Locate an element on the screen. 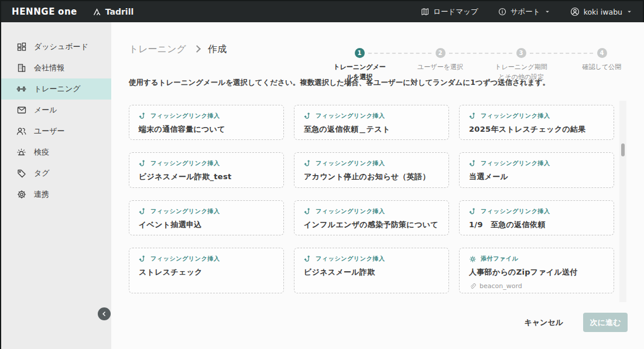 The height and width of the screenshot is (349, 644). map-icon is located at coordinates (425, 12).